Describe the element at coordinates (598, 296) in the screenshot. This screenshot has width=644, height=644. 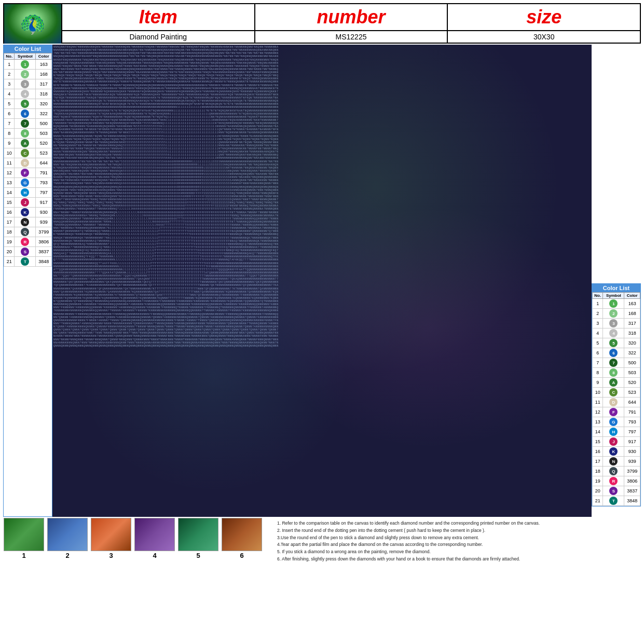
I see `col-no-r: No.` at that location.